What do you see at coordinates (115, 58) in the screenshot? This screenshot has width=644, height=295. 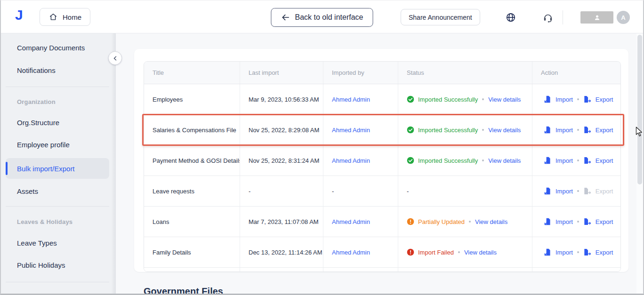 I see `sidebar-collapse-button` at bounding box center [115, 58].